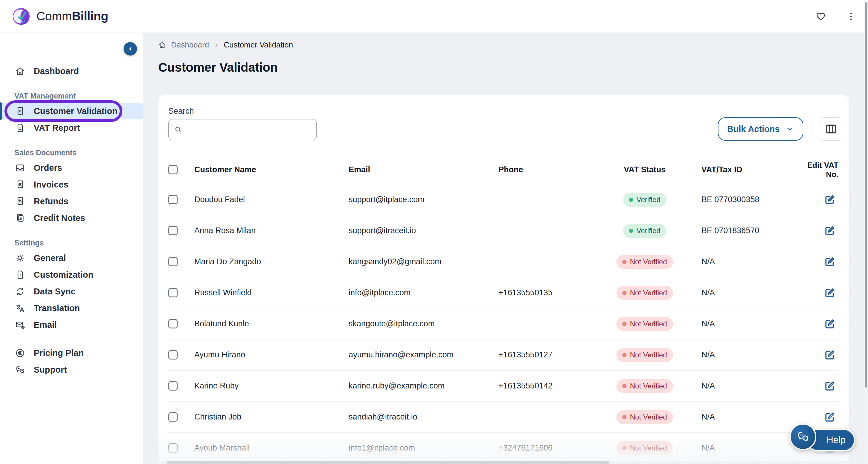 The width and height of the screenshot is (868, 464). Describe the element at coordinates (251, 129) in the screenshot. I see `search-input` at that location.